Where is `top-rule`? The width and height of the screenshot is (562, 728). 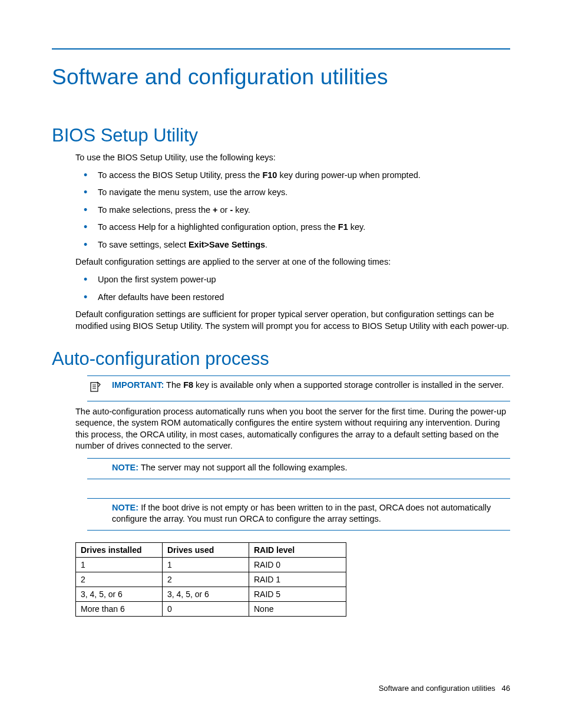 top-rule is located at coordinates (281, 49).